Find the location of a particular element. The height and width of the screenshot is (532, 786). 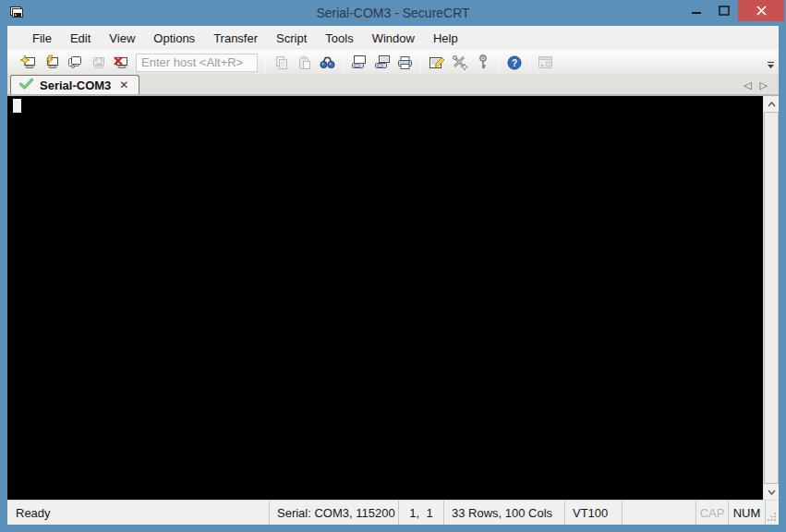

titlebar: Serial-COM3 - SecureCRT is located at coordinates (393, 13).